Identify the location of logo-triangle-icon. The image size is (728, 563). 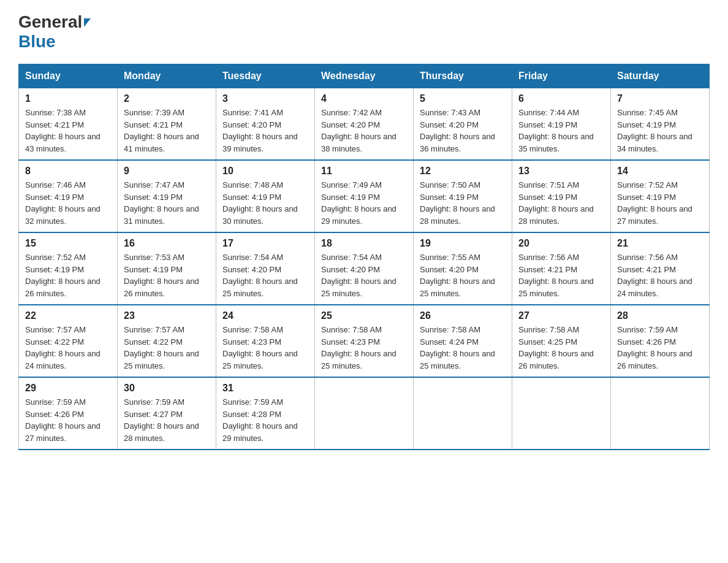
(87, 23).